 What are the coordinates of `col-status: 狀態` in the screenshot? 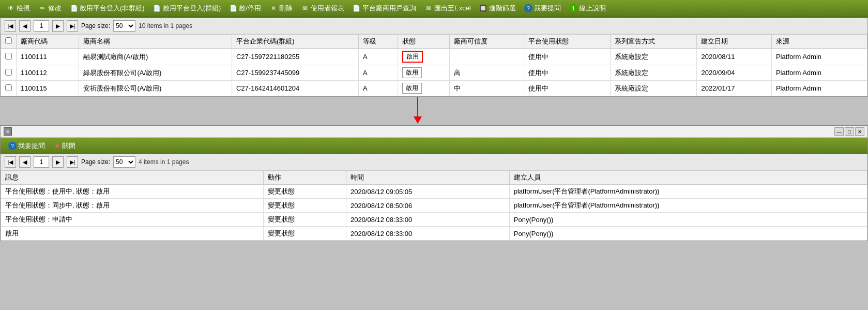 It's located at (423, 41).